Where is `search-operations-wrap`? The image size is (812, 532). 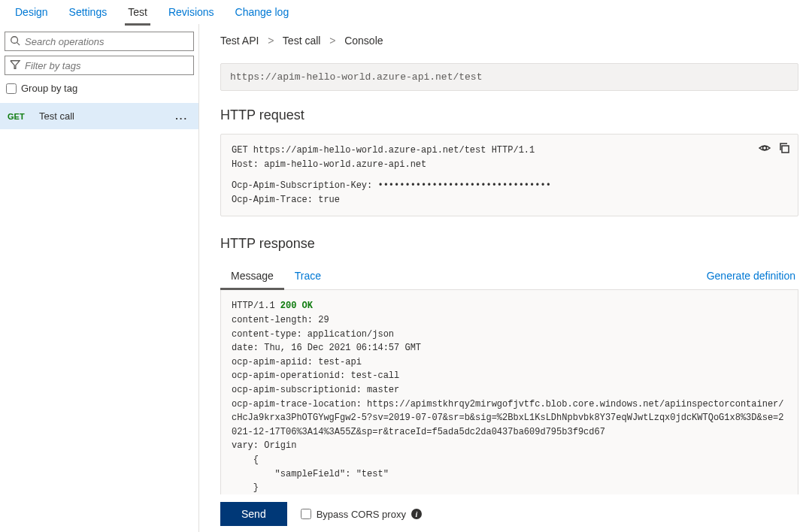 search-operations-wrap is located at coordinates (99, 41).